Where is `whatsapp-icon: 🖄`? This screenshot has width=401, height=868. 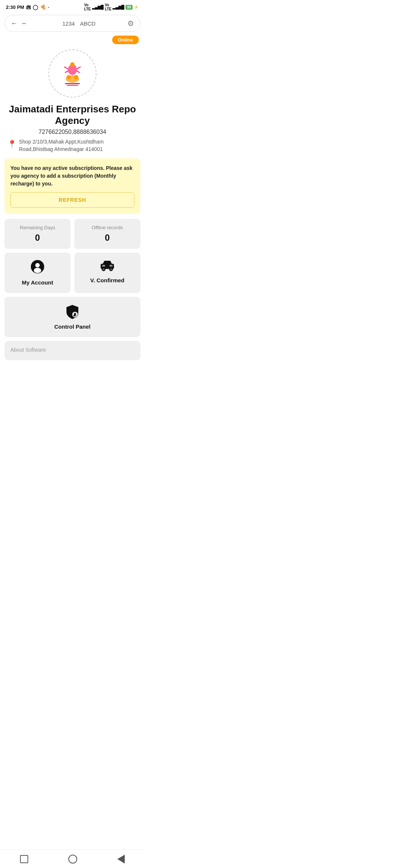 whatsapp-icon: 🖄 is located at coordinates (28, 7).